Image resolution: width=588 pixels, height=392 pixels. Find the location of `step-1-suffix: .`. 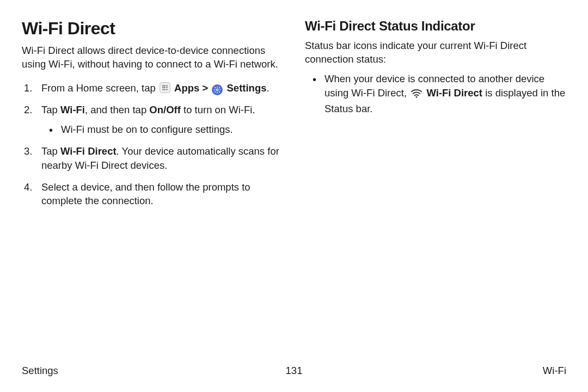

step-1-suffix: . is located at coordinates (268, 88).